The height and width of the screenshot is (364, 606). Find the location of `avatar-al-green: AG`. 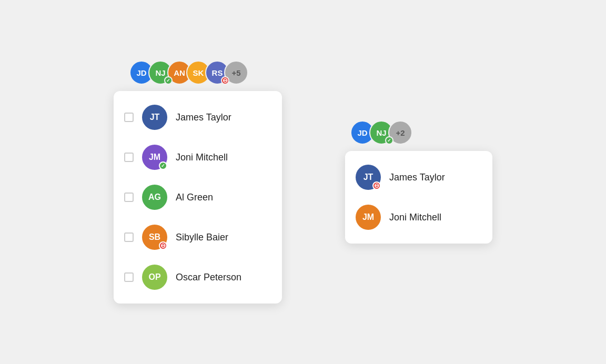

avatar-al-green: AG is located at coordinates (155, 197).